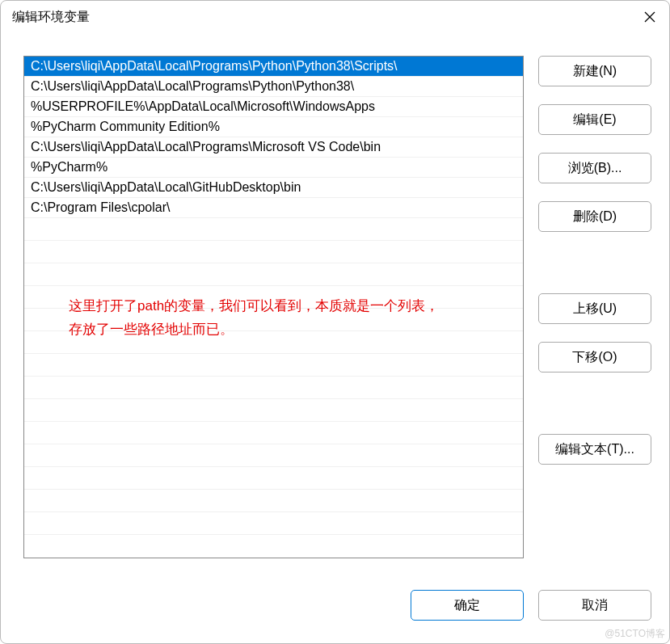 The height and width of the screenshot is (644, 670). I want to click on cancel-button: 取消, so click(595, 605).